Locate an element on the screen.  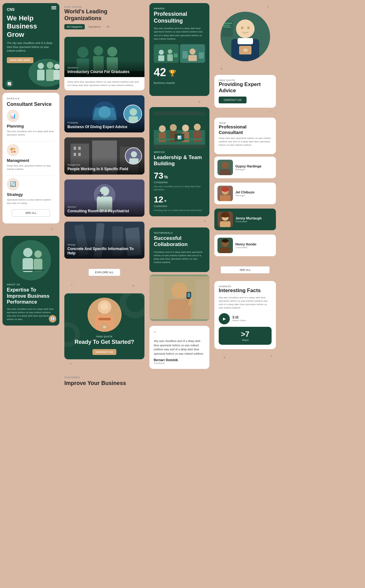
case-card-4: Structure Consulting Room Of A Psychiatr… is located at coordinates (105, 198).